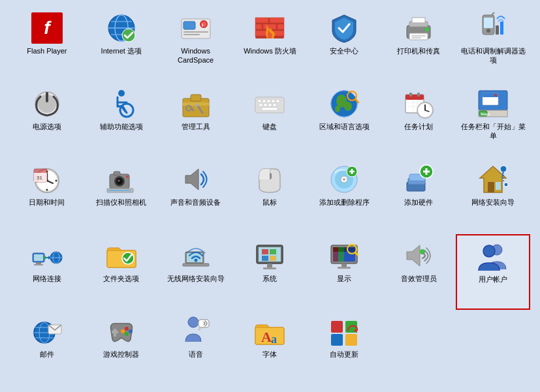  Describe the element at coordinates (493, 44) in the screenshot. I see `icon-phone-modem: 电话和调制解调器选项` at that location.